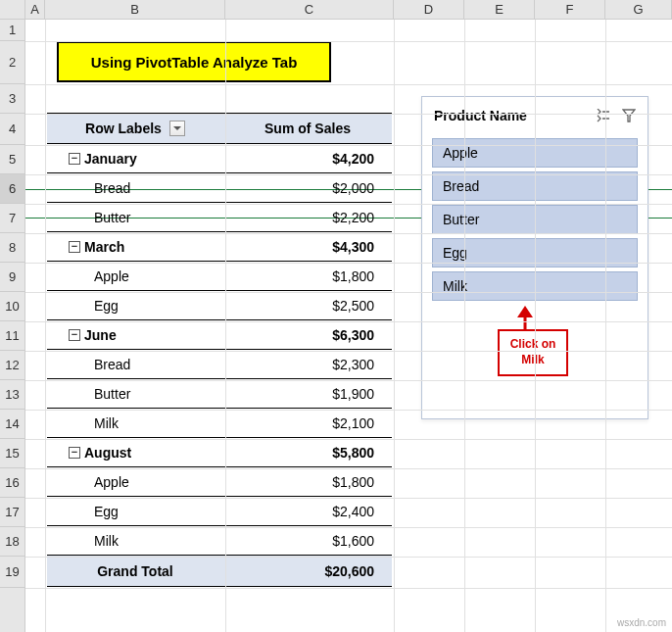 This screenshot has width=672, height=632. I want to click on col-header-b: B, so click(135, 10).